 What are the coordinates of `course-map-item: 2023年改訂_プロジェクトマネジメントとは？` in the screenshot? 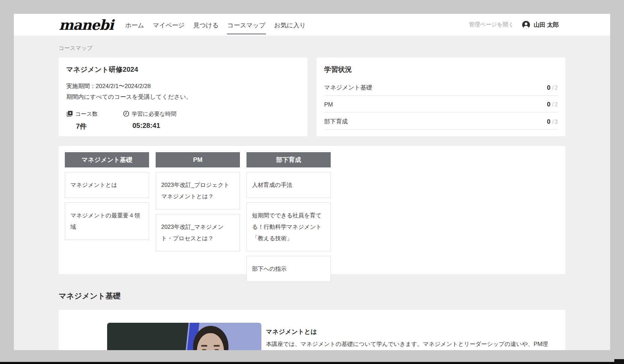 It's located at (198, 191).